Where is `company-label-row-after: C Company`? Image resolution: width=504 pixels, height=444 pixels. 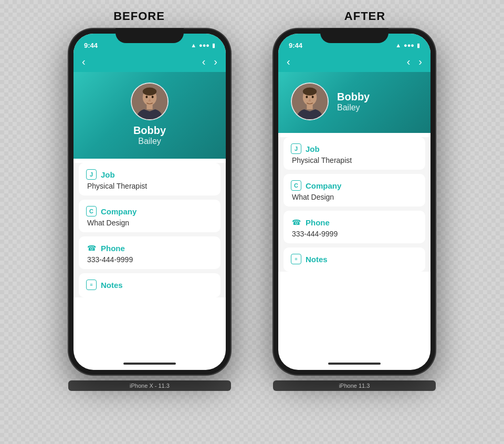 company-label-row-after: C Company is located at coordinates (354, 185).